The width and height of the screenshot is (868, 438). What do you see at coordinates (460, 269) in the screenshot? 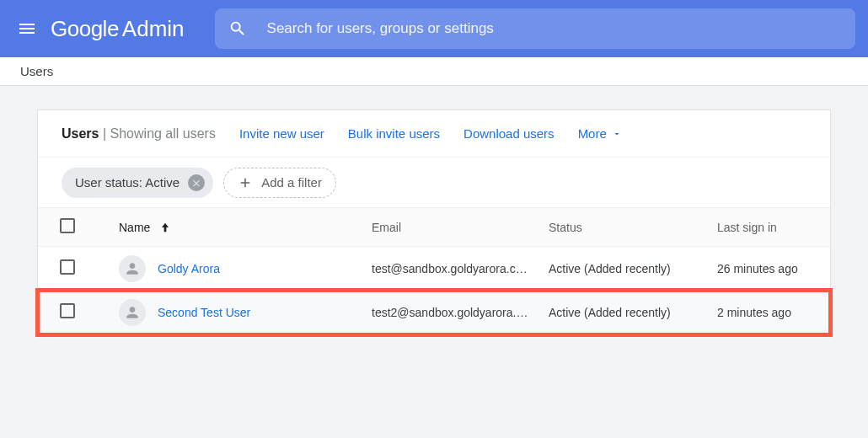
I see `row-email-cell: test@sandbox.goldyarora.c…` at bounding box center [460, 269].